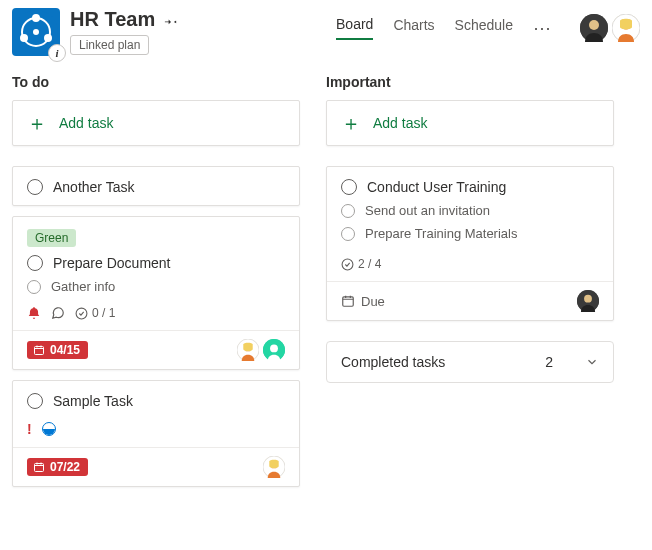 The width and height of the screenshot is (652, 550). What do you see at coordinates (58, 350) in the screenshot?
I see `due-date-badge: 04/15` at bounding box center [58, 350].